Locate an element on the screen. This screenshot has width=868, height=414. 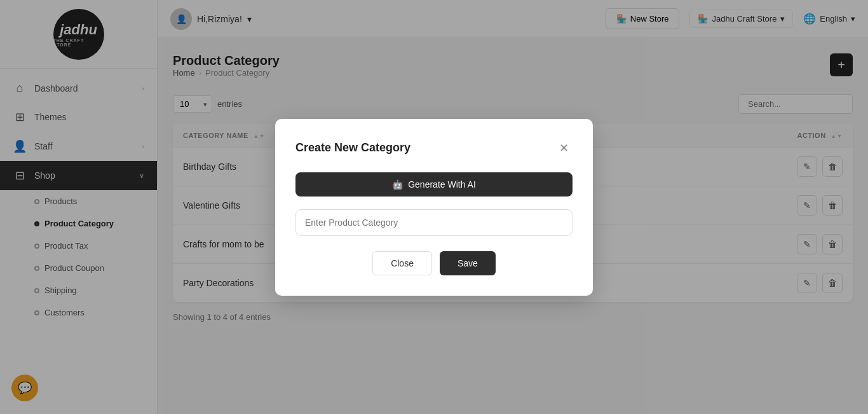
modal-footer: Close Save is located at coordinates (434, 263).